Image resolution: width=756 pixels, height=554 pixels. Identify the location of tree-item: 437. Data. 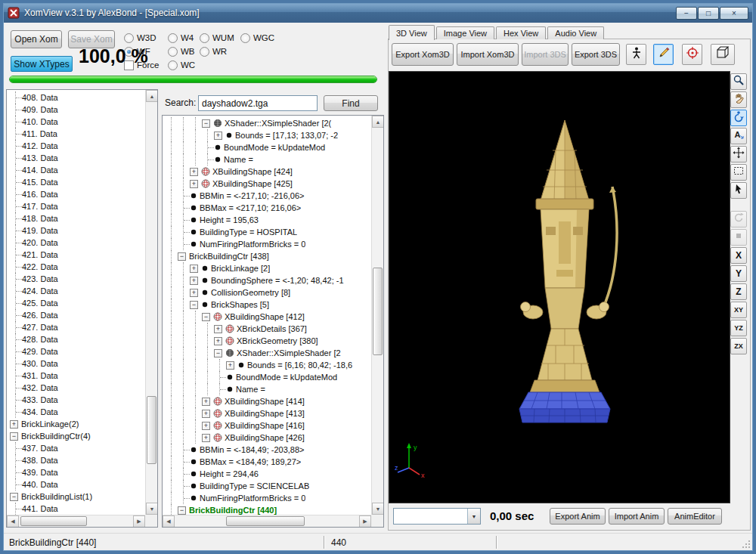
(77, 448).